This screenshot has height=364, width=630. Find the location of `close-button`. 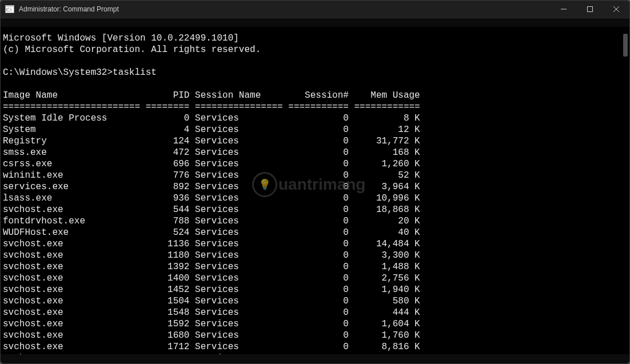

close-button is located at coordinates (616, 9).